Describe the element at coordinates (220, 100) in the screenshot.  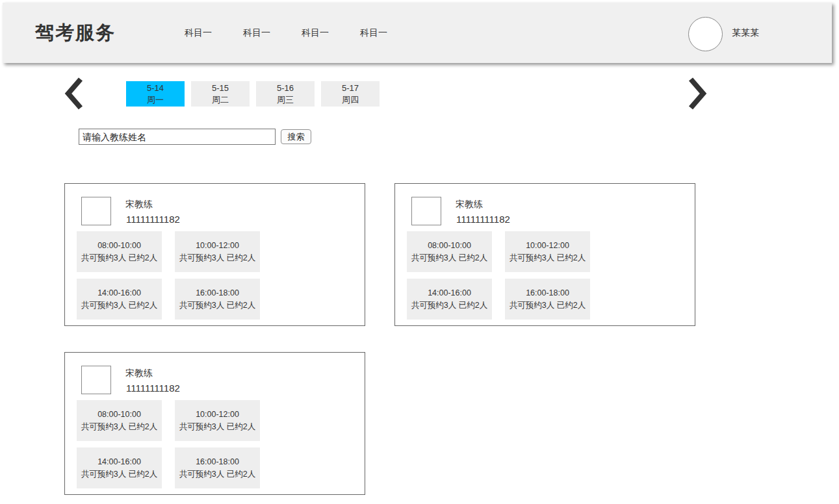
I see `tab-weekday: 周二` at that location.